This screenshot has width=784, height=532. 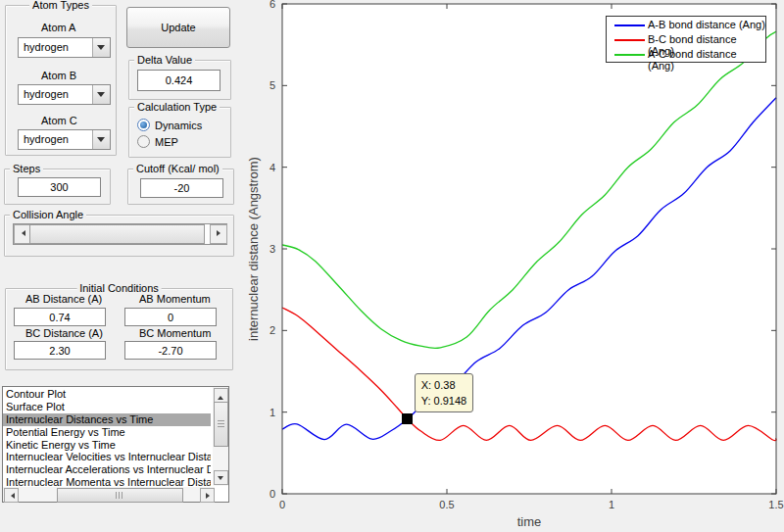 What do you see at coordinates (272, 330) in the screenshot?
I see `svg-text: 2` at bounding box center [272, 330].